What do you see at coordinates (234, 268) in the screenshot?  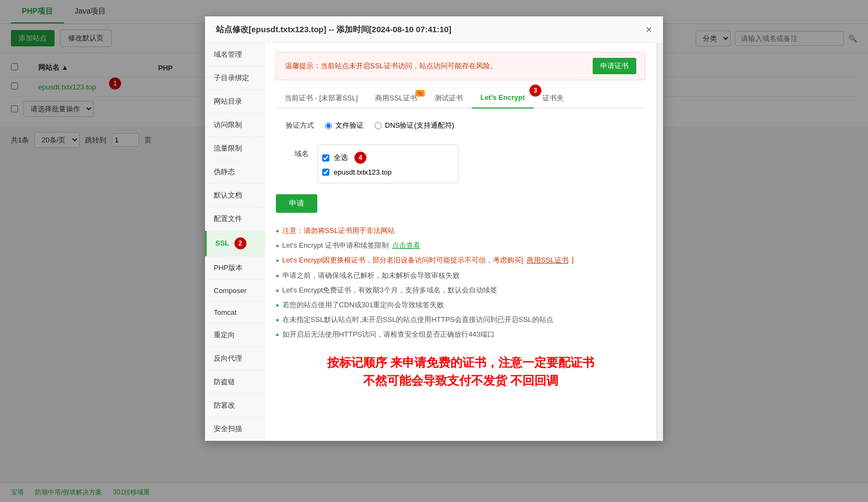 I see `sidebar-item-php-version: PHP版本` at bounding box center [234, 268].